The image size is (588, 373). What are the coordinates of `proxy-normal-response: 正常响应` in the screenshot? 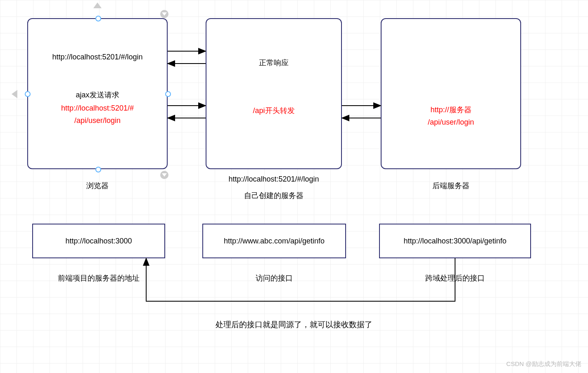 It's located at (274, 63).